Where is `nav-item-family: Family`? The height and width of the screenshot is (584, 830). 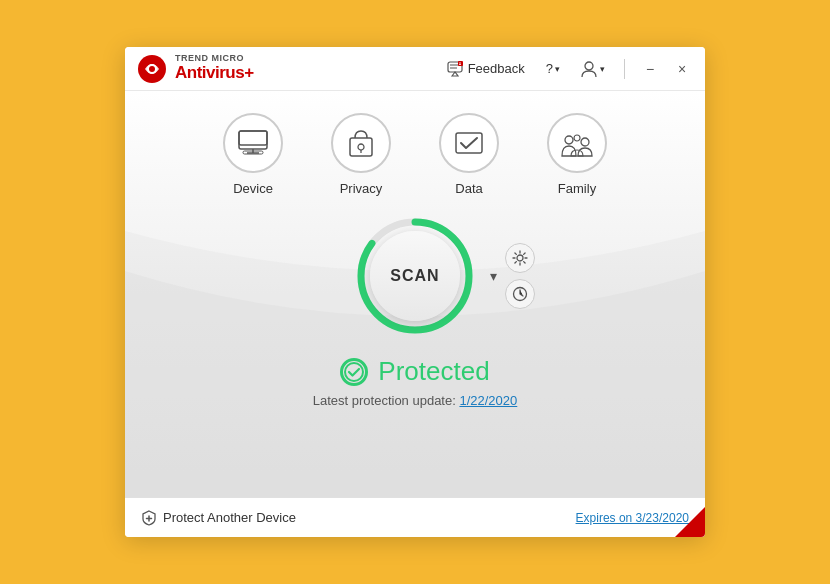
nav-item-family: Family is located at coordinates (577, 154).